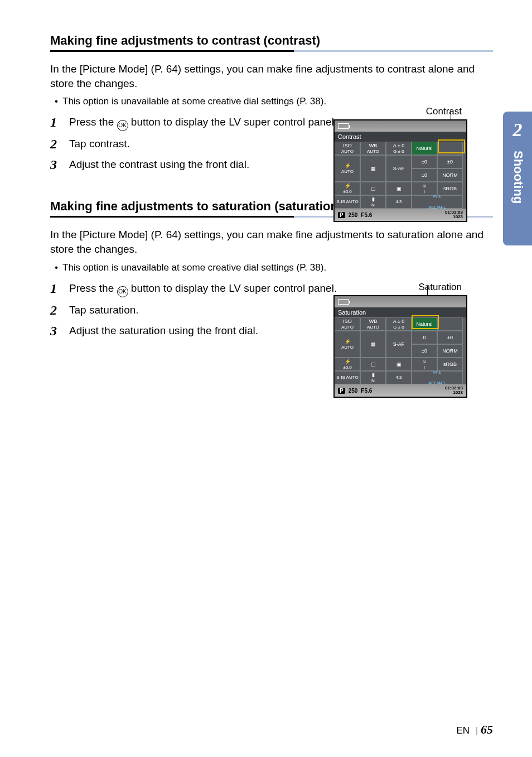 This screenshot has height=757, width=532. What do you see at coordinates (400, 164) in the screenshot?
I see `figure-contrast: Contrast Contrast ISOAUTO WBAUTO A ± 0G …` at bounding box center [400, 164].